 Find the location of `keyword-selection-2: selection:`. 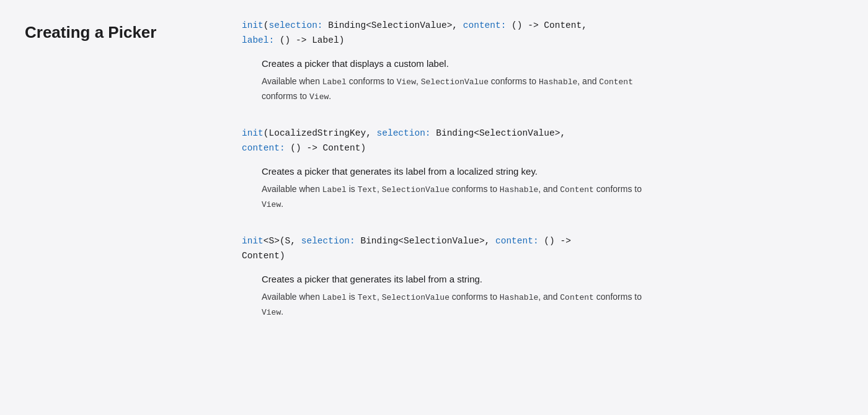

keyword-selection-2: selection: is located at coordinates (404, 133).